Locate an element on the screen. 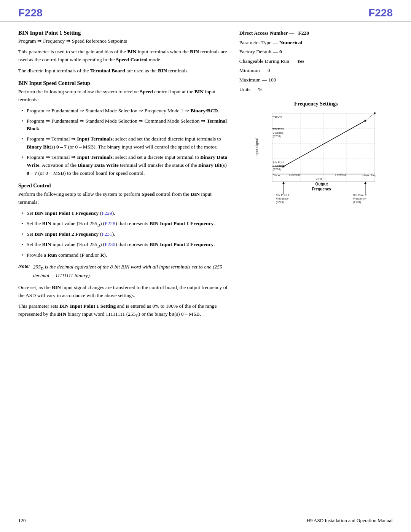  maximum-value: 100 is located at coordinates (272, 80).